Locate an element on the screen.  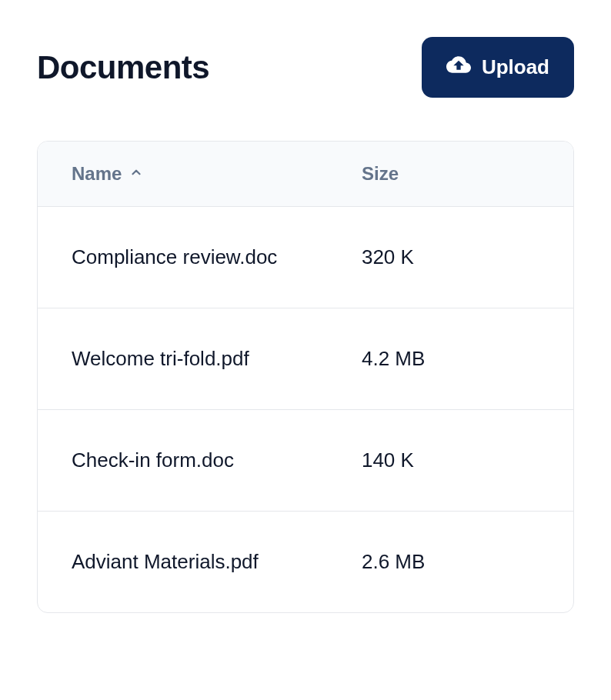
file-name: Welcome tri-fold.pdf is located at coordinates (160, 358).